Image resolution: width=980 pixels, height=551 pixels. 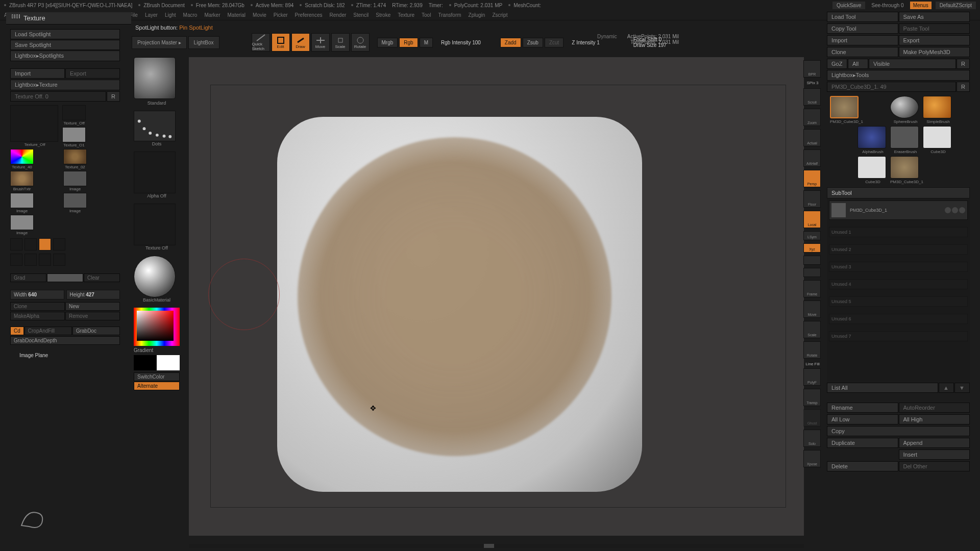 I want to click on bpr-button: BPR, so click(x=812, y=69).